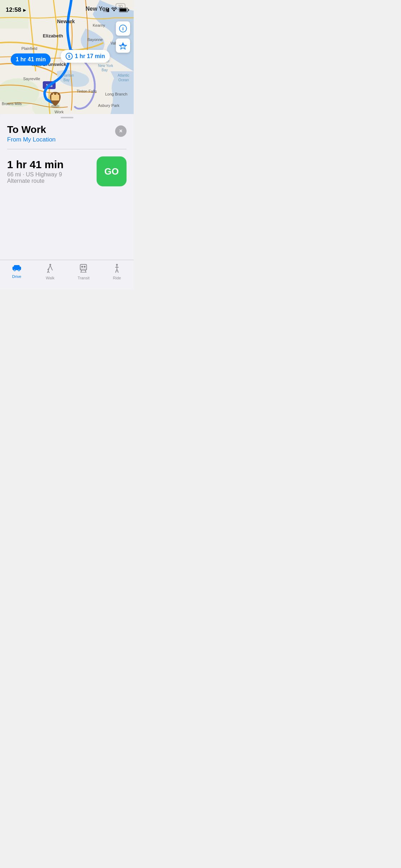  What do you see at coordinates (84, 272) in the screenshot?
I see `nav-transit: Transit` at bounding box center [84, 272].